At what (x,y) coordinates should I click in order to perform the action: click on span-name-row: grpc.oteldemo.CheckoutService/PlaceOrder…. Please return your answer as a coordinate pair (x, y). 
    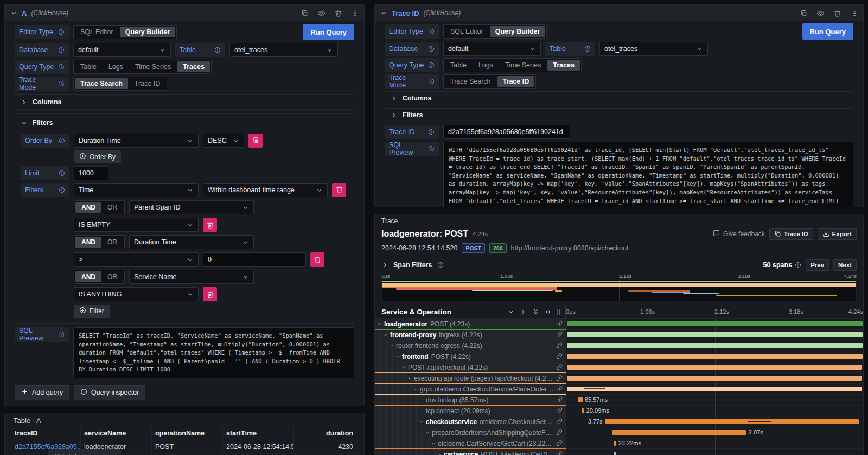
    Looking at the image, I should click on (470, 389).